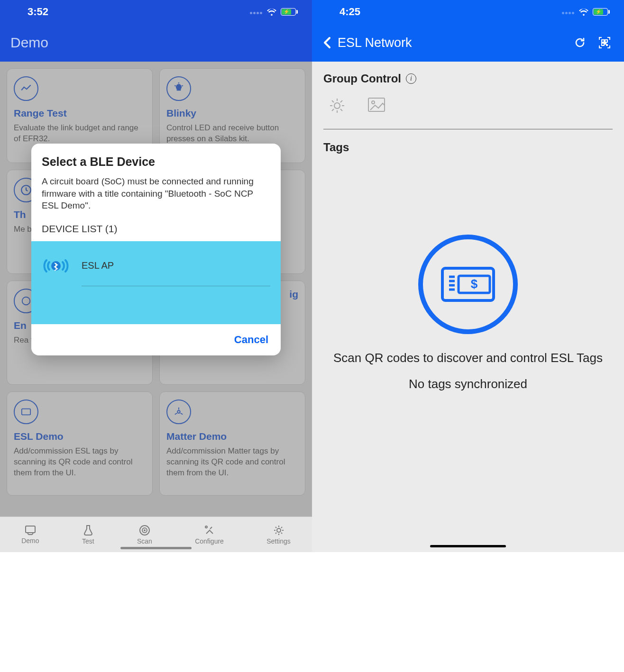 The image size is (624, 672). What do you see at coordinates (38, 12) in the screenshot?
I see `status-time: 3:52` at bounding box center [38, 12].